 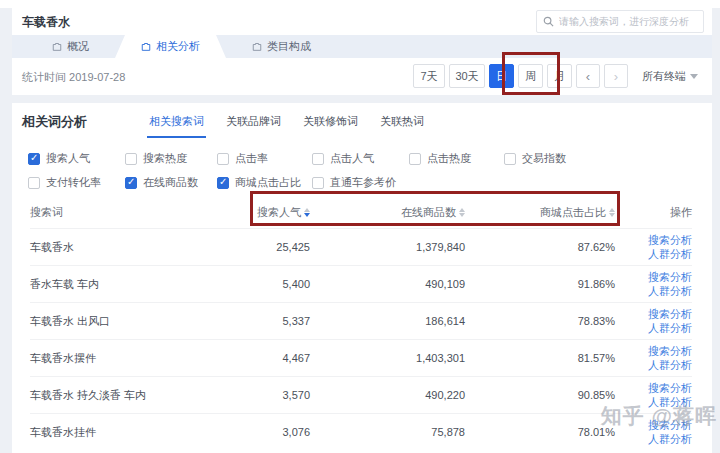 I want to click on metric-payment-conversion: 支付转化率, so click(x=76, y=182).